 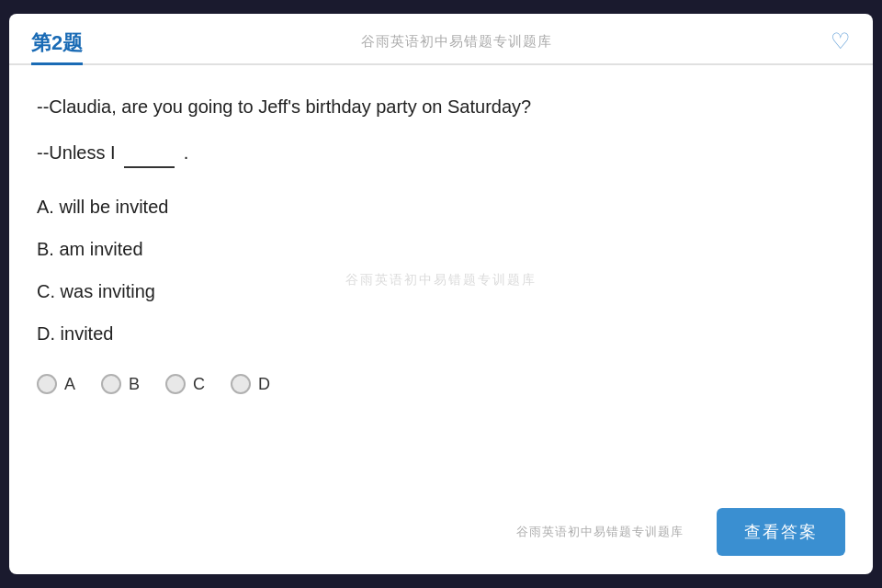 I want to click on option-b-label: B., so click(x=48, y=249).